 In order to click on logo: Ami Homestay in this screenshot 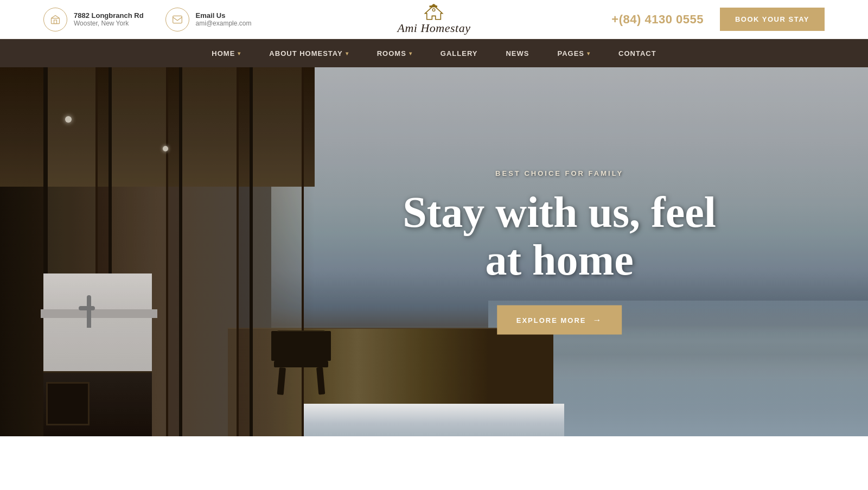, I will do `click(434, 20)`.